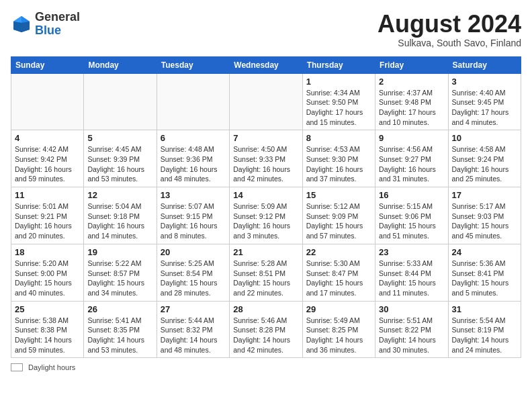  I want to click on day-info: Sunrise: 5:07 AM Sunset: 9:15 PM Dayligh…, so click(193, 222).